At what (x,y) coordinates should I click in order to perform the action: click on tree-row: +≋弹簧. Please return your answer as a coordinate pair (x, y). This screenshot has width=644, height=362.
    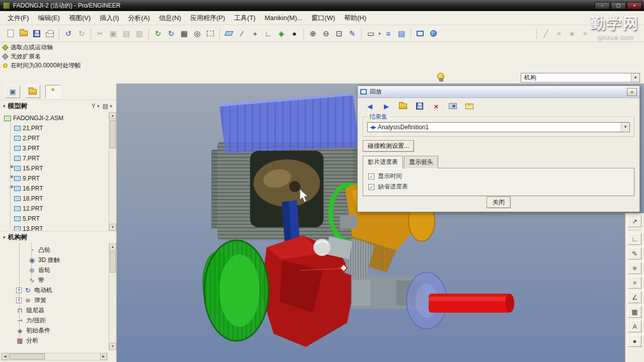
    Looking at the image, I should click on (58, 300).